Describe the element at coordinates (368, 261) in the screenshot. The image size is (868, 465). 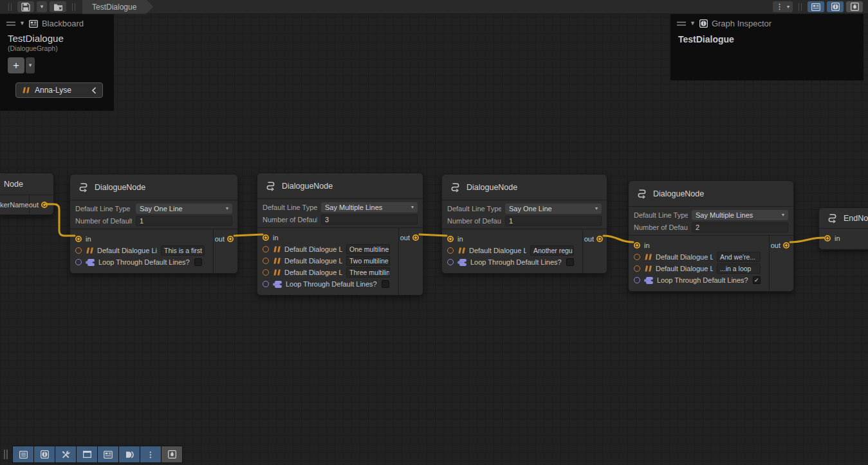
I see `dialogue-line-field: Two multiline` at that location.